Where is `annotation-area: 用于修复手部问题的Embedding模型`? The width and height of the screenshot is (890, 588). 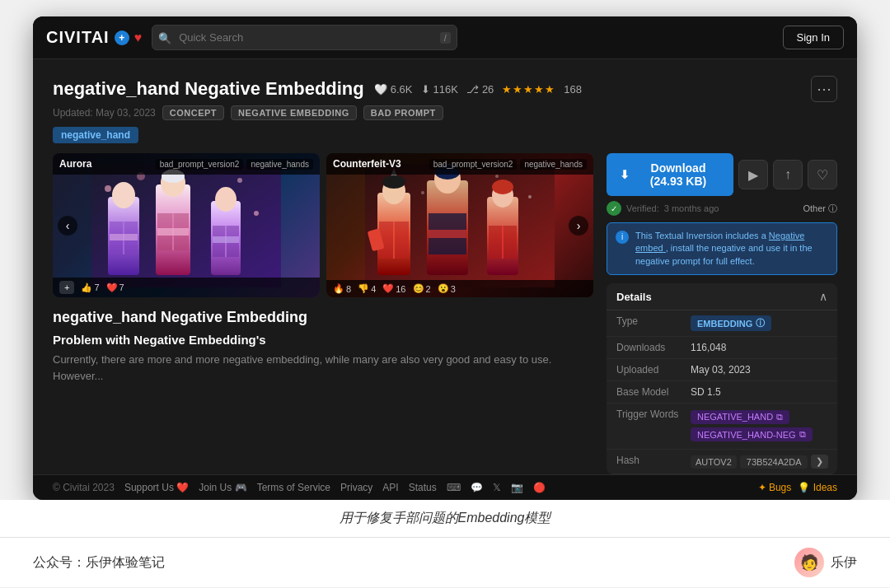
annotation-area: 用于修复手部问题的Embedding模型 is located at coordinates (445, 519).